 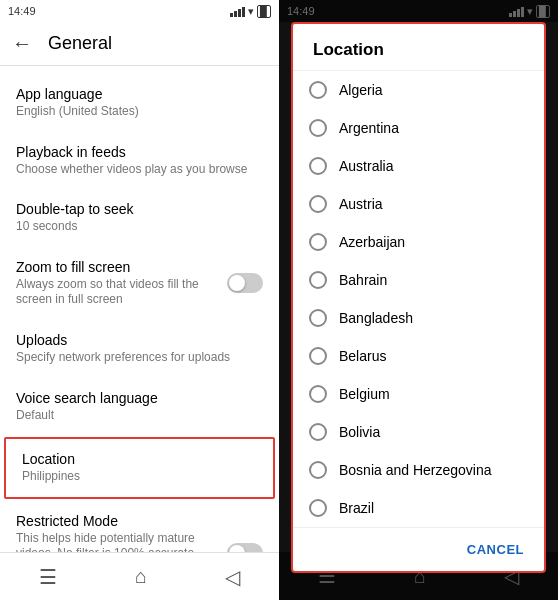 What do you see at coordinates (140, 459) in the screenshot?
I see `setting-label: Location` at bounding box center [140, 459].